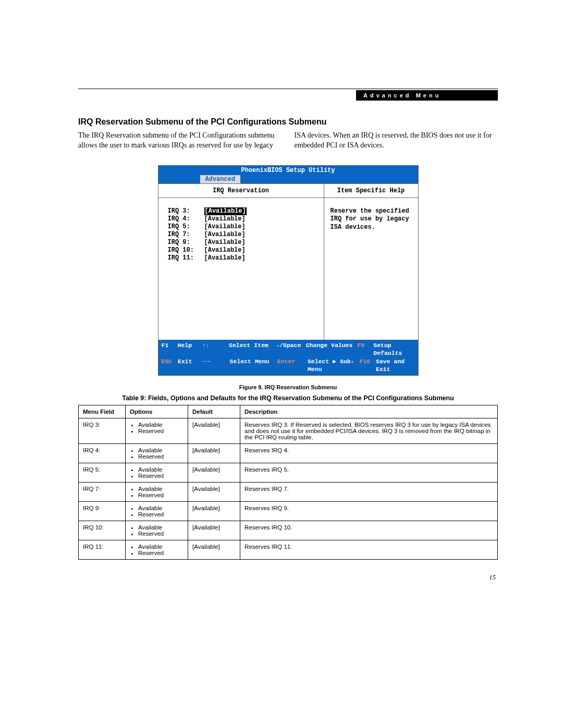  Describe the element at coordinates (369, 412) in the screenshot. I see `th-description: Description` at that location.